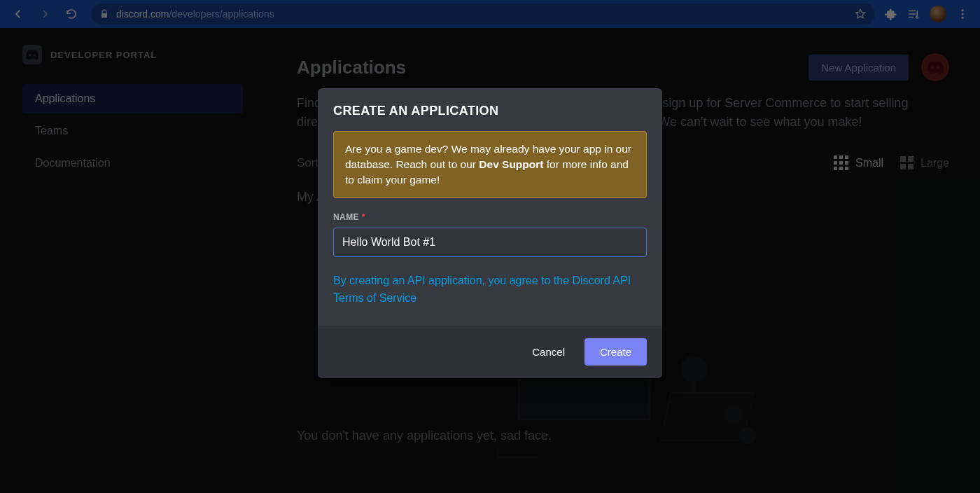  Describe the element at coordinates (490, 111) in the screenshot. I see `modal-title: CREATE AN APPLICATION` at that location.